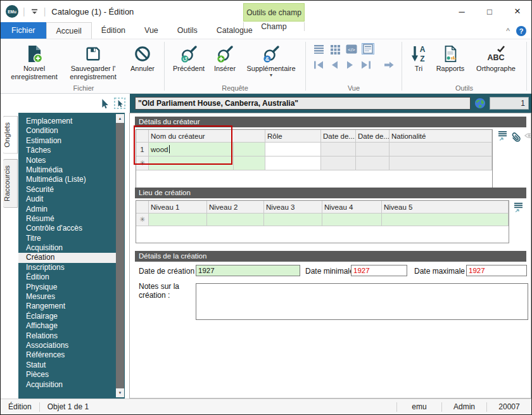 The width and height of the screenshot is (532, 415). I want to click on sort-button: AZ Tri, so click(419, 62).